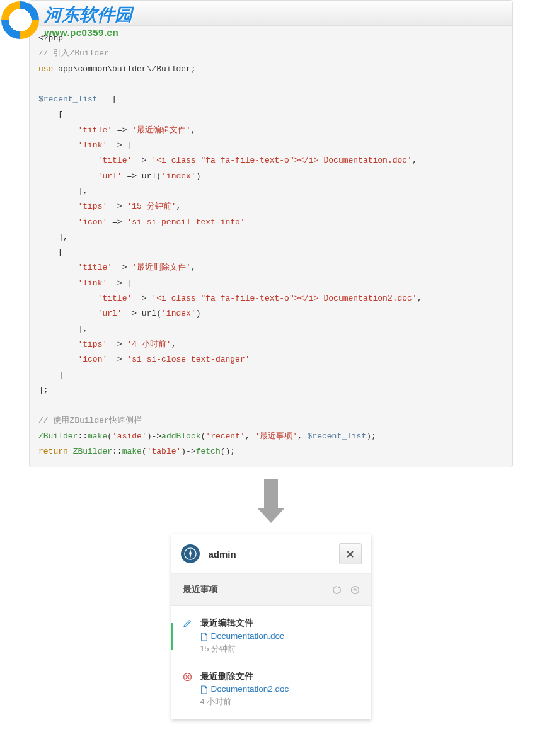  I want to click on collapse-up-icon, so click(355, 590).